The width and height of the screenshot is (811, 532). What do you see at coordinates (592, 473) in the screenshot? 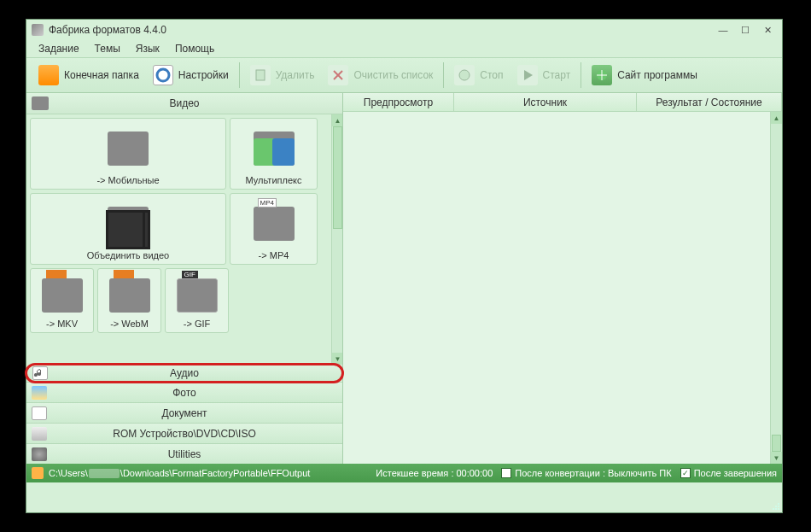
I see `after-conversion-label: После конвертации : Выключить ПК` at bounding box center [592, 473].